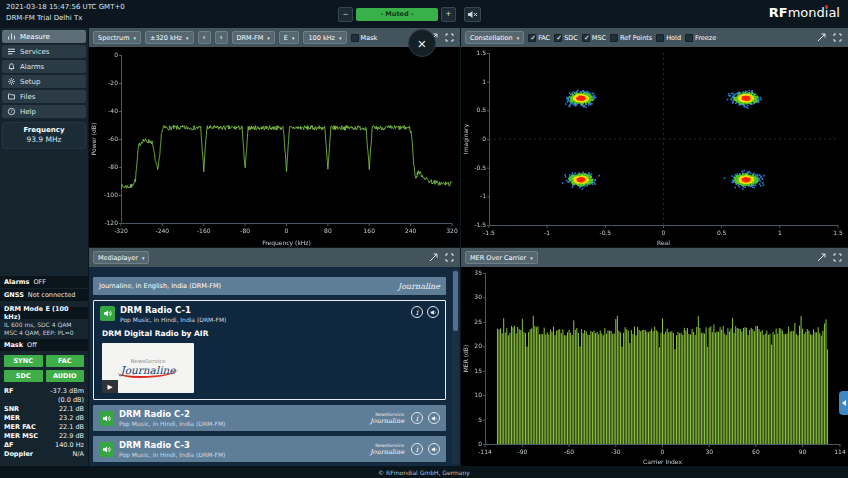  I want to click on mediaplayer-toolbar: Mediaplayer, so click(274, 258).